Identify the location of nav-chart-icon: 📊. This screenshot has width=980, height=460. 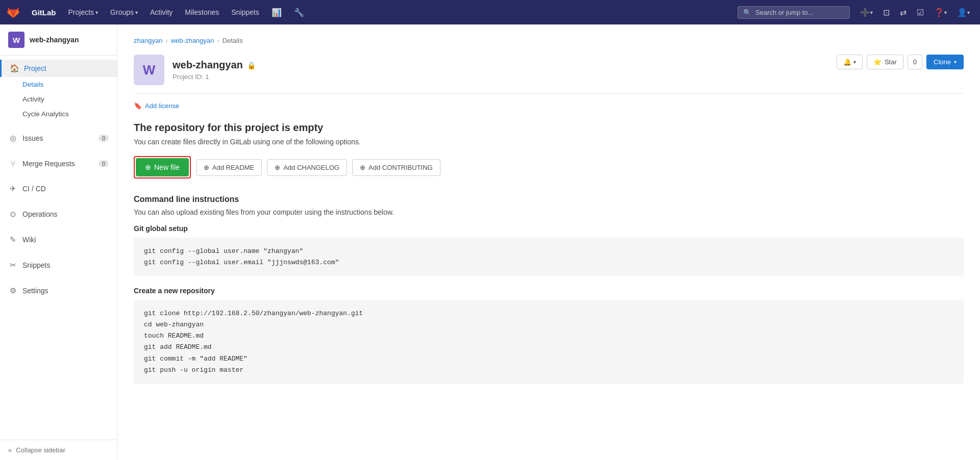
(277, 12).